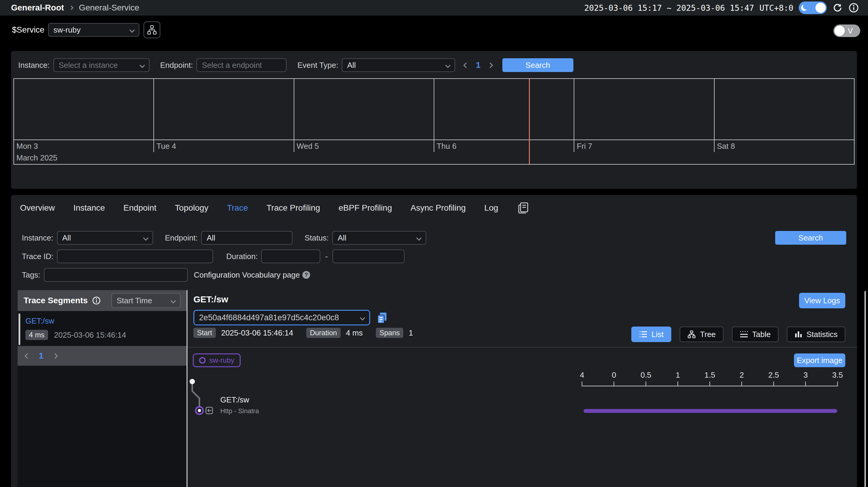 The width and height of the screenshot is (868, 487). What do you see at coordinates (192, 381) in the screenshot?
I see `trace-root-node` at bounding box center [192, 381].